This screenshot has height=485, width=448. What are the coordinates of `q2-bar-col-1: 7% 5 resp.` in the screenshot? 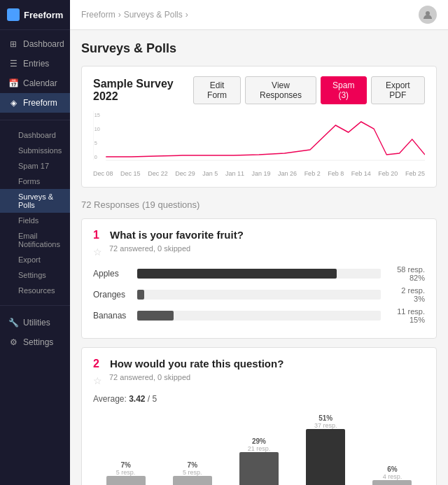 It's located at (126, 473).